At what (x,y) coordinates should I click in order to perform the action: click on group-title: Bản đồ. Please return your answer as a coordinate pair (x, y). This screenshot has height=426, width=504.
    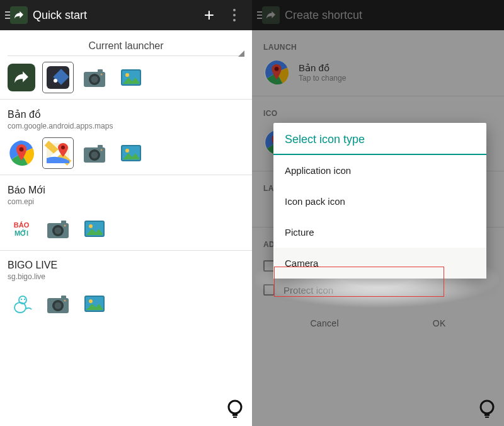
    Looking at the image, I should click on (126, 115).